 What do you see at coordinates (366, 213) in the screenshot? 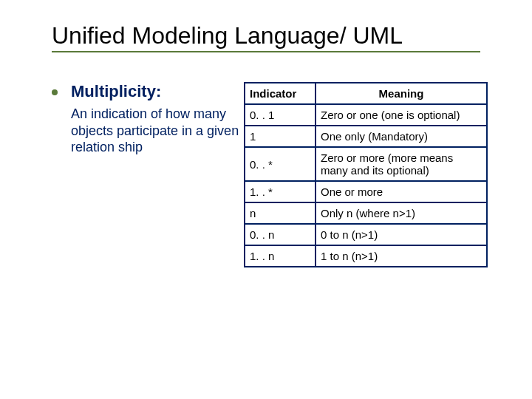
I see `table-row: n Only n (where n>1)` at bounding box center [366, 213].